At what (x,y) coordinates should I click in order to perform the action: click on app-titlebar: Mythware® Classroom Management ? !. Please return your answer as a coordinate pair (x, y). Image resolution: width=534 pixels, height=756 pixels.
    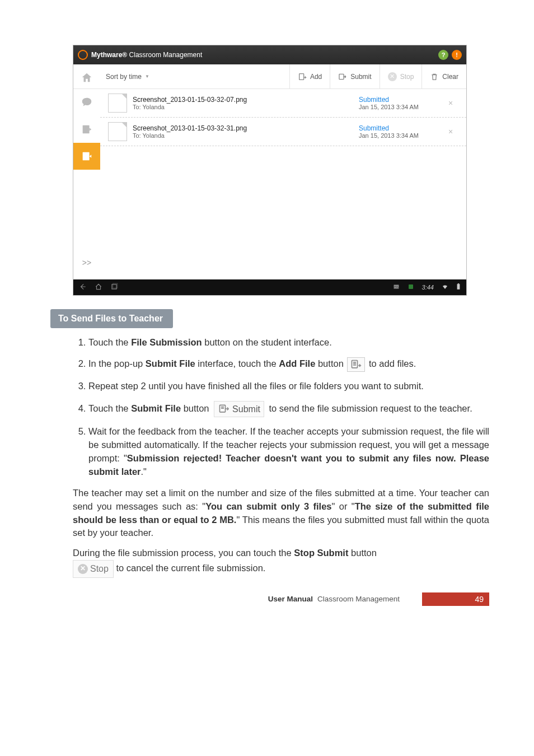
    Looking at the image, I should click on (270, 55).